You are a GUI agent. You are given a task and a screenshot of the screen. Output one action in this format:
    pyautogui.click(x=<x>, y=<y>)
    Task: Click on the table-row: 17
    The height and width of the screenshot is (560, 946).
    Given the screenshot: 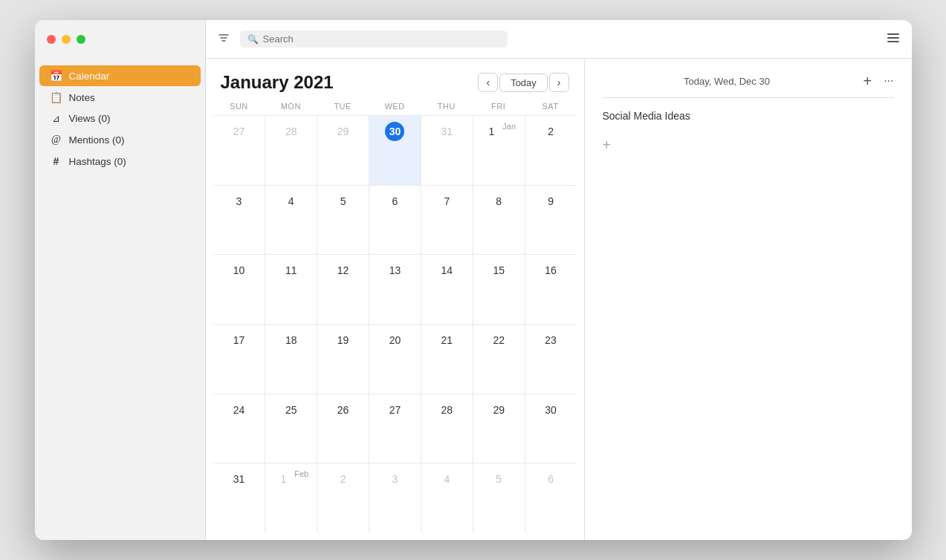 What is the action you would take?
    pyautogui.click(x=239, y=359)
    